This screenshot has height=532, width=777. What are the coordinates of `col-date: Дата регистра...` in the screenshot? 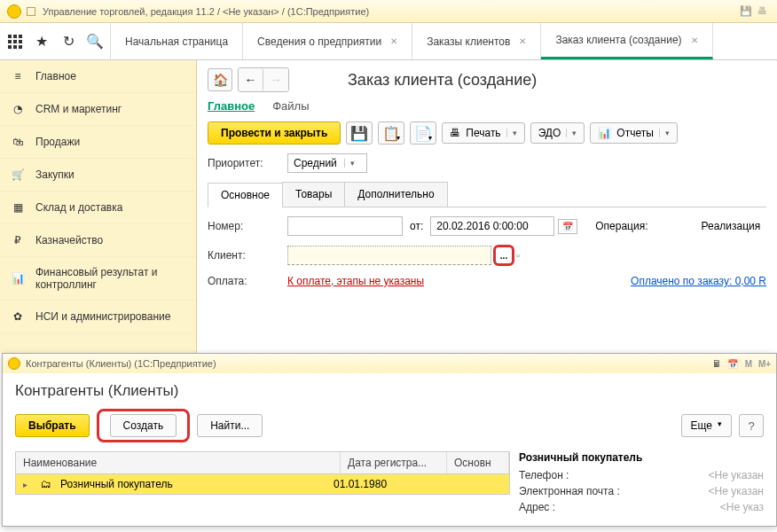 It's located at (394, 463).